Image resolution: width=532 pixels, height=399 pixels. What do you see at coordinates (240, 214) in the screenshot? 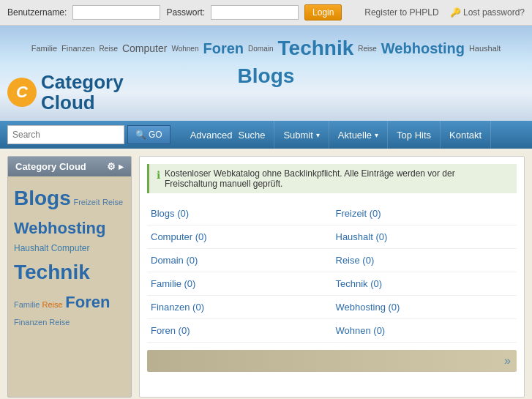
I see `list-item: Blogs (0)` at bounding box center [240, 214].